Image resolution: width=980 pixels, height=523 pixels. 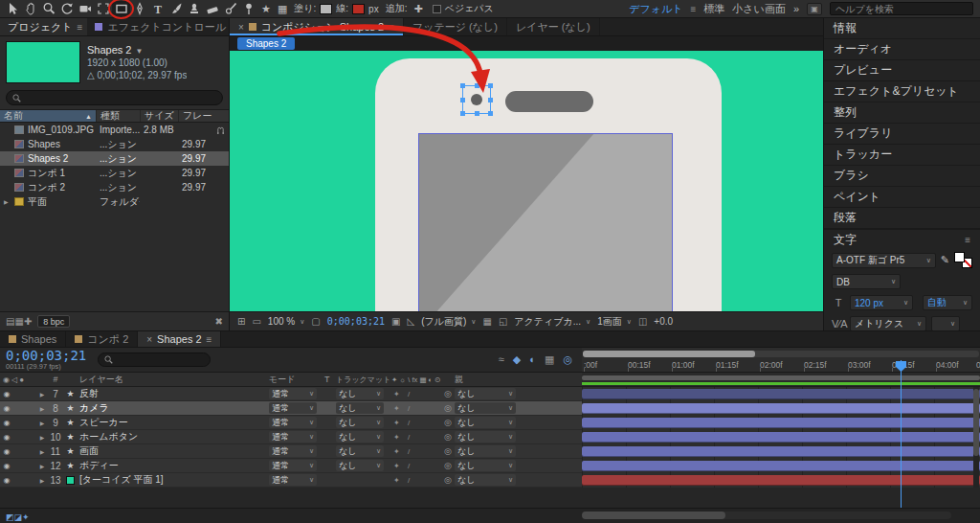 What do you see at coordinates (553, 27) in the screenshot?
I see `tab-layer: レイヤー (なし)` at bounding box center [553, 27].